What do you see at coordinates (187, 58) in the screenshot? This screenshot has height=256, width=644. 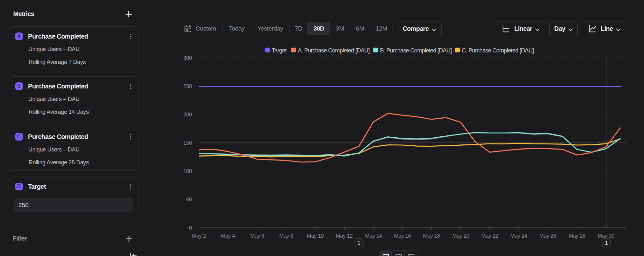 I see `svg-text: 300` at bounding box center [187, 58].